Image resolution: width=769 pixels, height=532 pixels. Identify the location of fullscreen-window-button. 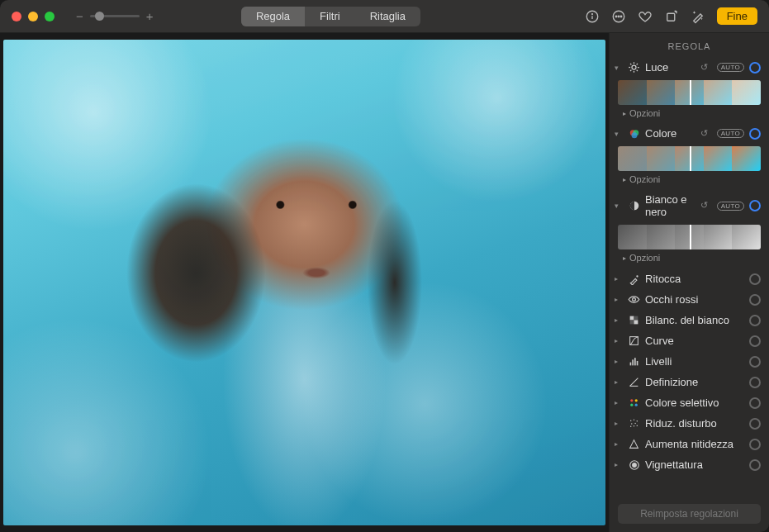
(50, 17).